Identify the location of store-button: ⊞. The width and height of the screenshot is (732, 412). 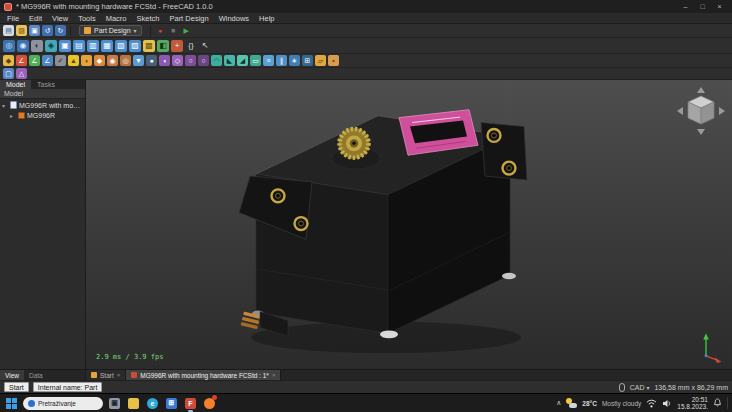
(172, 403).